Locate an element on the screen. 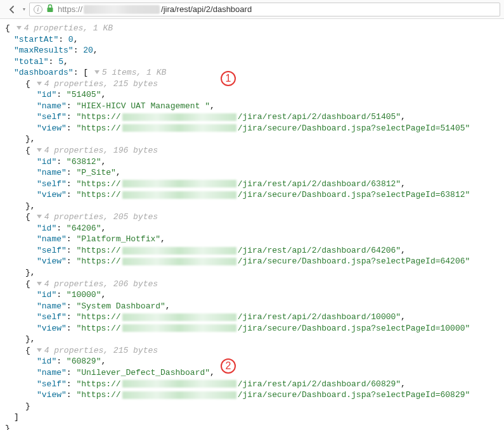  browser-toolbar: ▾ i https:// /jira/rest/api/2/dashboard is located at coordinates (252, 9).